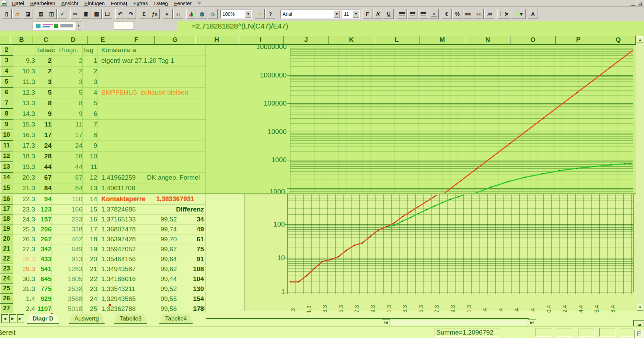 The height and width of the screenshot is (338, 644). I want to click on print-preview-icon: ◫, so click(51, 14).